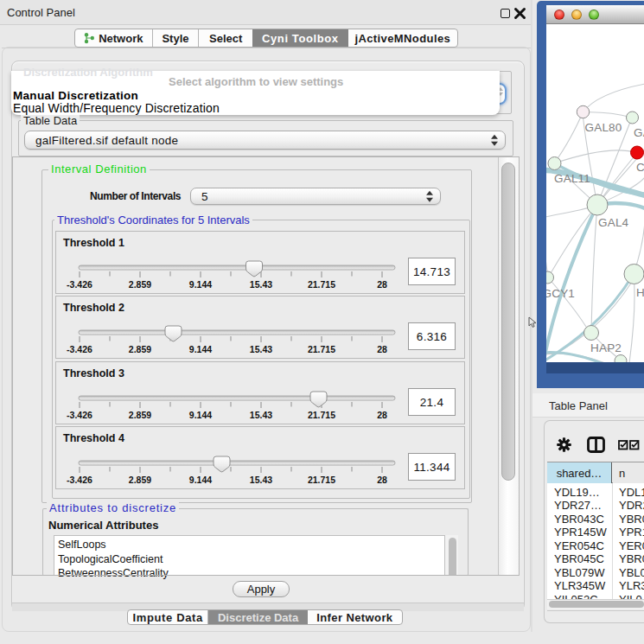  I want to click on svg-text: GA, so click(639, 133).